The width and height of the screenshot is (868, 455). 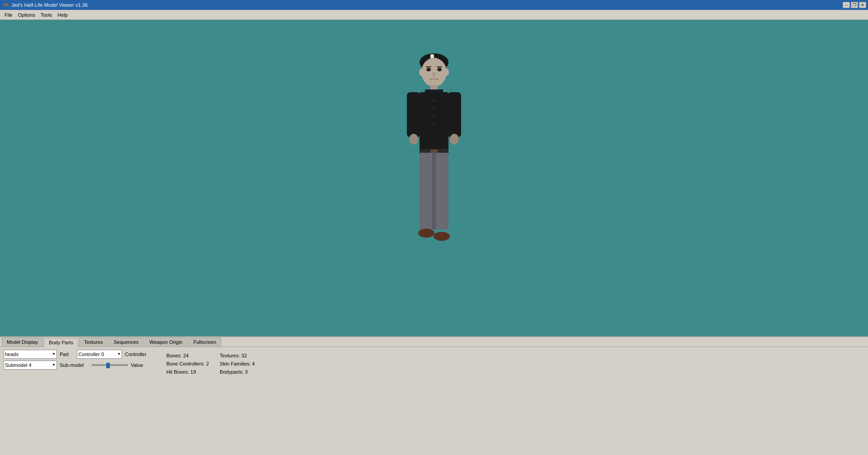 What do you see at coordinates (75, 354) in the screenshot?
I see `body-part-row: heads ▼ Part Controller 0 ▼ Controller` at bounding box center [75, 354].